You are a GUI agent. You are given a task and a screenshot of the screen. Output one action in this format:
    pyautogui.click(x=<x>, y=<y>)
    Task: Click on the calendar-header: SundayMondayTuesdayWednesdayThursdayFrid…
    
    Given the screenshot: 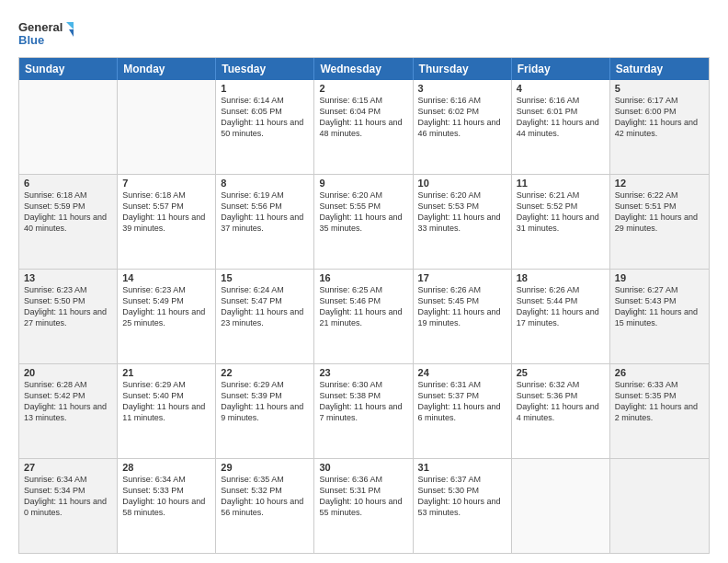 What is the action you would take?
    pyautogui.click(x=364, y=69)
    